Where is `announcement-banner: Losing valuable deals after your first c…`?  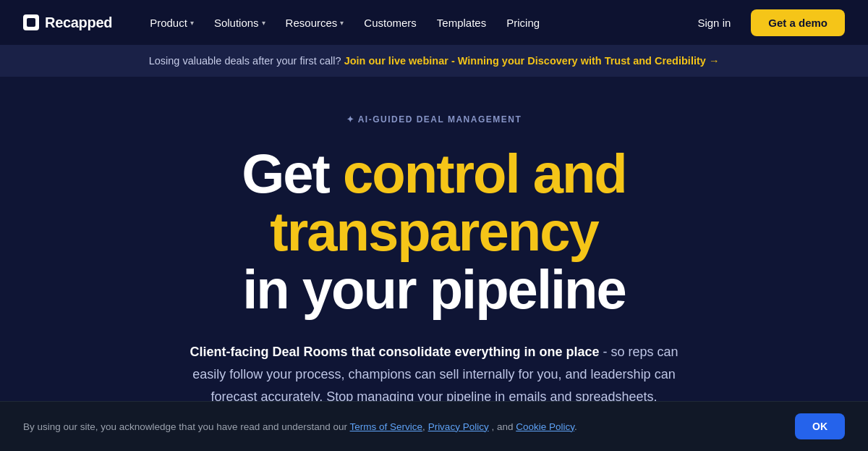 announcement-banner: Losing valuable deals after your first c… is located at coordinates (434, 61).